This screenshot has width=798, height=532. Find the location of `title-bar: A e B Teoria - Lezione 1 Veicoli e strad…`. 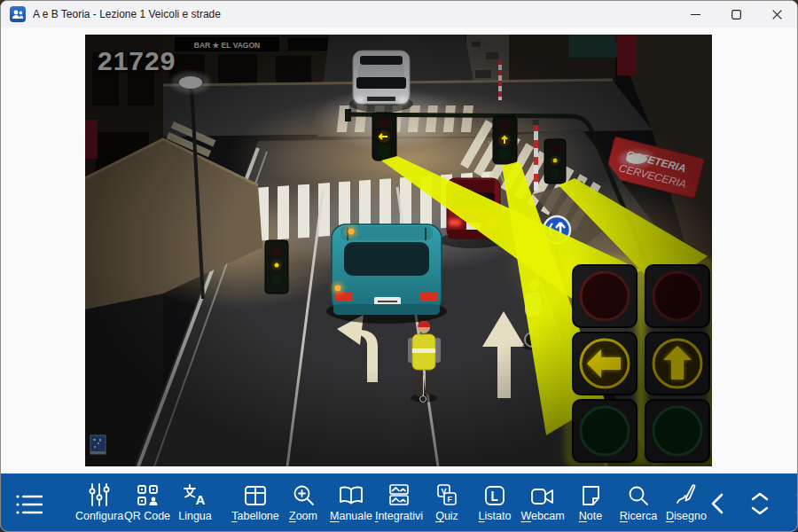

title-bar: A e B Teoria - Lezione 1 Veicoli e strad… is located at coordinates (399, 14).